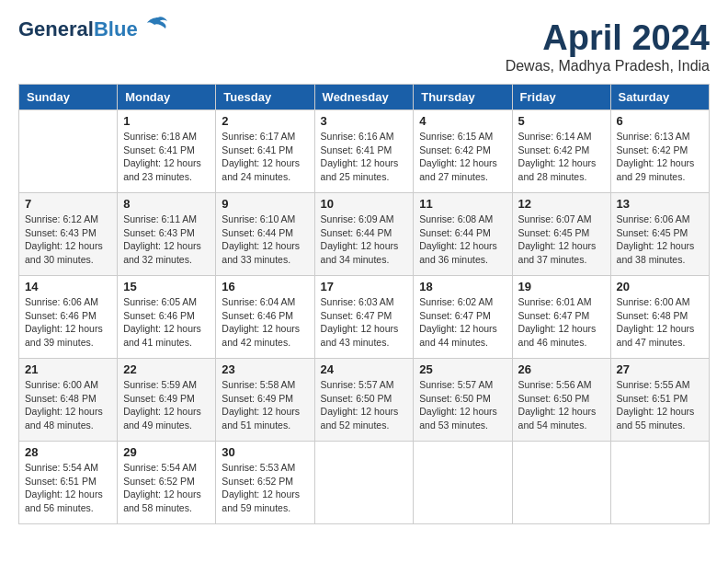 This screenshot has height=563, width=728. Describe the element at coordinates (660, 400) in the screenshot. I see `calendar-cell: 27Sunrise: 5:55 AMSunset: 6:51 PMDayligh…` at that location.